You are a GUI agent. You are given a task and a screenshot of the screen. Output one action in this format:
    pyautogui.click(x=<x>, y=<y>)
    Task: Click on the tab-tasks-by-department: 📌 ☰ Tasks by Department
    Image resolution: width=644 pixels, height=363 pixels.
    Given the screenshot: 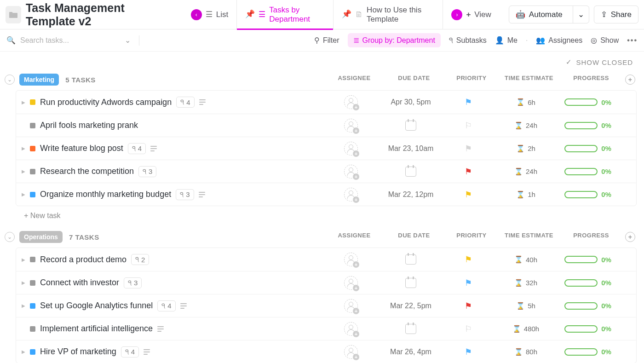 What is the action you would take?
    pyautogui.click(x=285, y=15)
    